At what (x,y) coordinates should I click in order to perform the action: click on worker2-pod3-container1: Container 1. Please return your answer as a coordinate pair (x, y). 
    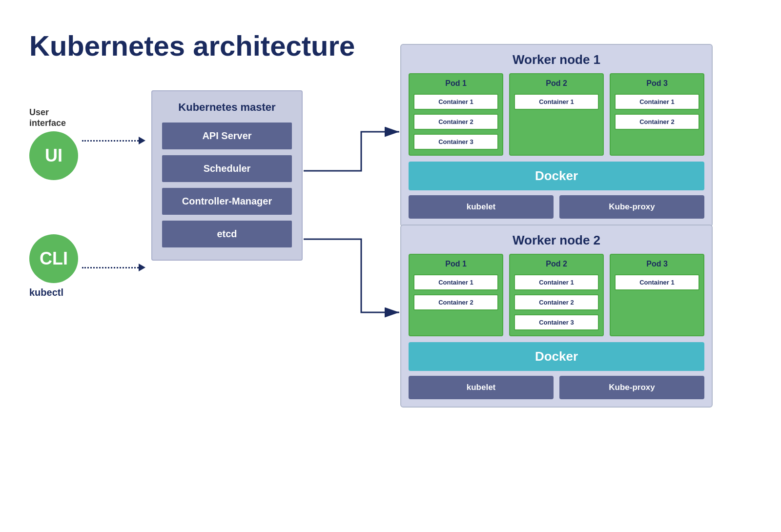
    Looking at the image, I should click on (657, 282).